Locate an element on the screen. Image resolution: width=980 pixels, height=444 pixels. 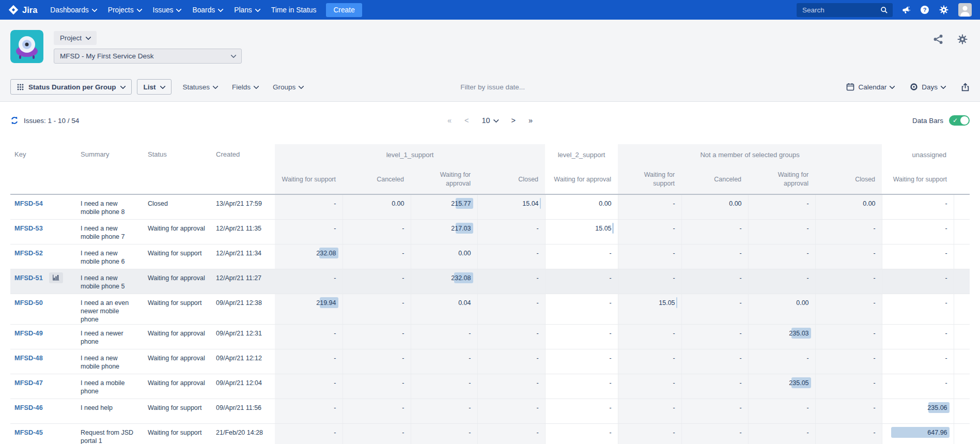
issue-summary-cell: I need a new mobile phone 6 is located at coordinates (110, 256).